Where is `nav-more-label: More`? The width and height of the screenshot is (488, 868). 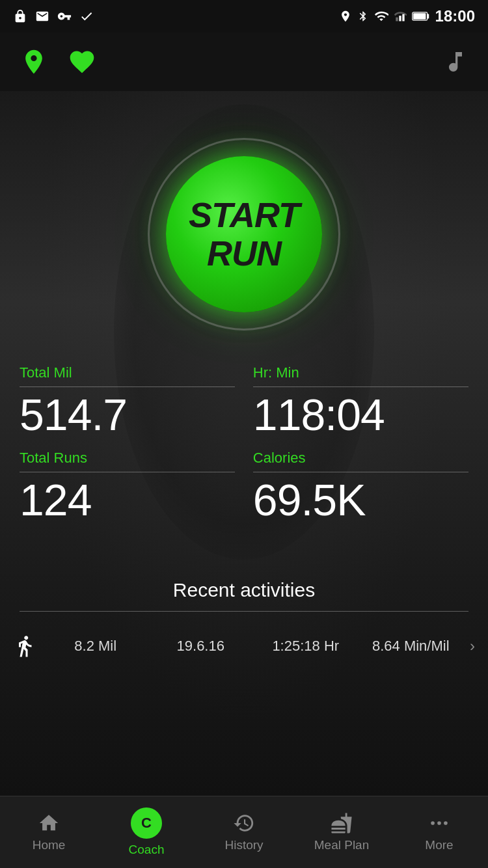 nav-more-label: More is located at coordinates (439, 845).